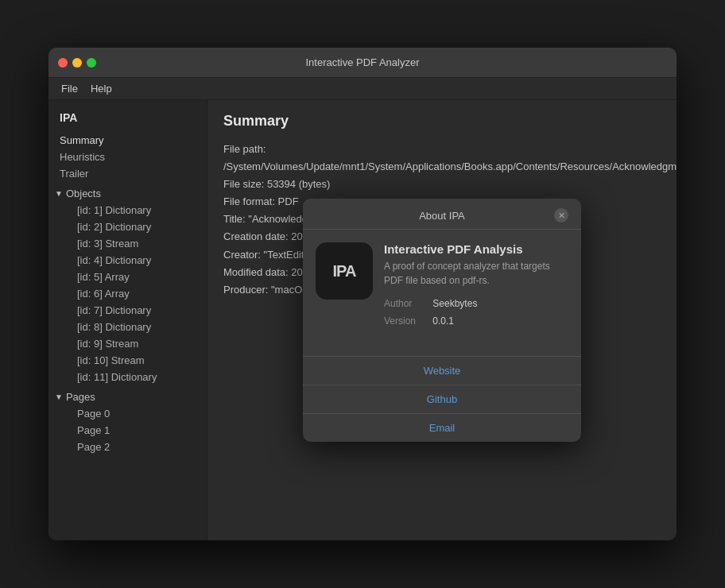 The image size is (725, 588). What do you see at coordinates (362, 63) in the screenshot?
I see `titlebar: Interactive PDF Analyzer` at bounding box center [362, 63].